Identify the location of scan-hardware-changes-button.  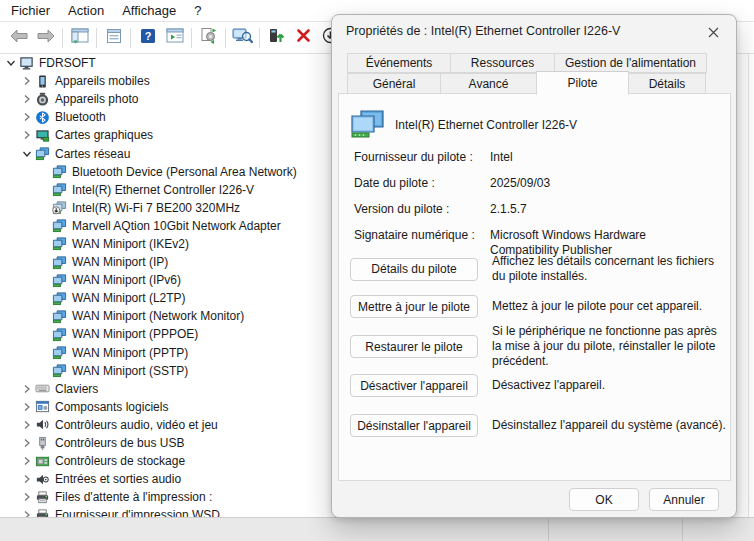
(208, 38).